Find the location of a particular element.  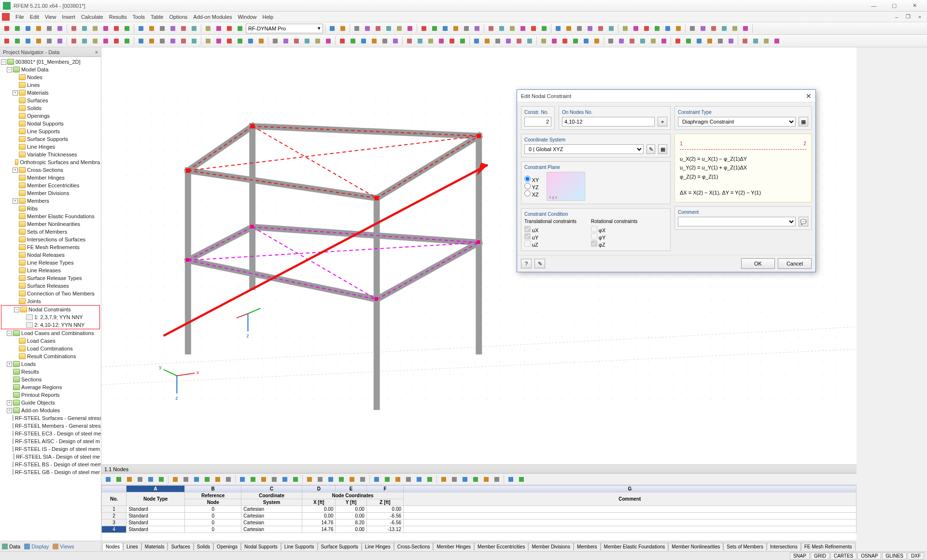

tree-item: +Guide Objects is located at coordinates (50, 403).